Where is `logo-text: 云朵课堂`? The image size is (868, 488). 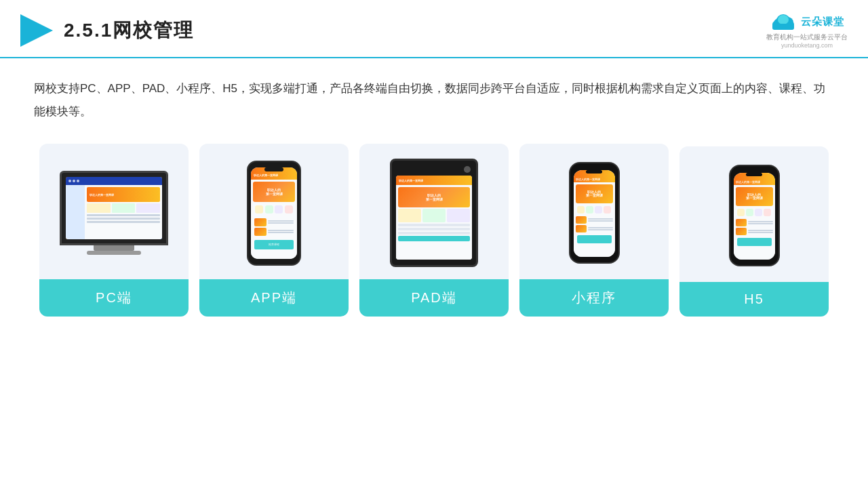 logo-text: 云朵课堂 is located at coordinates (823, 22).